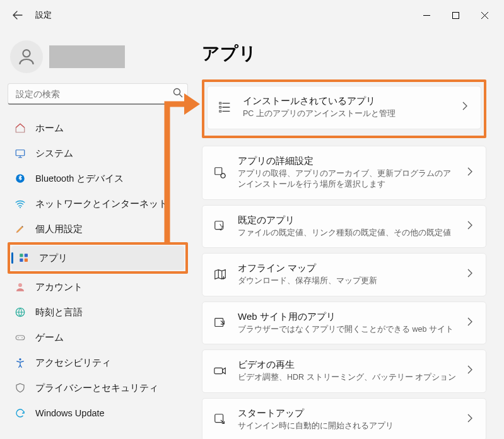 The height and width of the screenshot is (439, 504). I want to click on sidebar-item-label: 個人用設定, so click(59, 230).